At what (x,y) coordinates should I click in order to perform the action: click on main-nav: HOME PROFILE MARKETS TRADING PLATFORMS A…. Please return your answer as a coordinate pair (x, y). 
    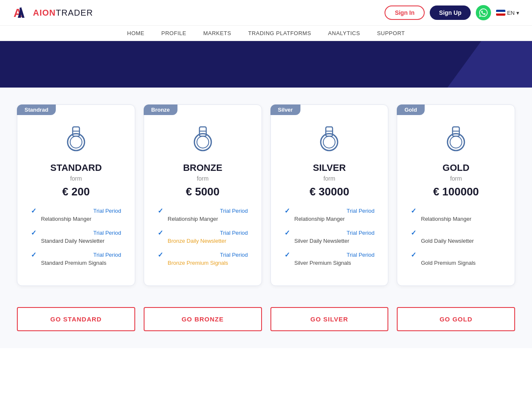
    Looking at the image, I should click on (266, 33).